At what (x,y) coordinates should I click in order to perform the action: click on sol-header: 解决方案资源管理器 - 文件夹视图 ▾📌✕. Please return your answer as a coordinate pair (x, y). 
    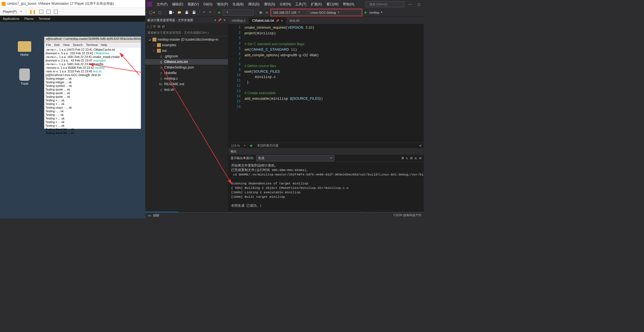
    Looking at the image, I should click on (187, 20).